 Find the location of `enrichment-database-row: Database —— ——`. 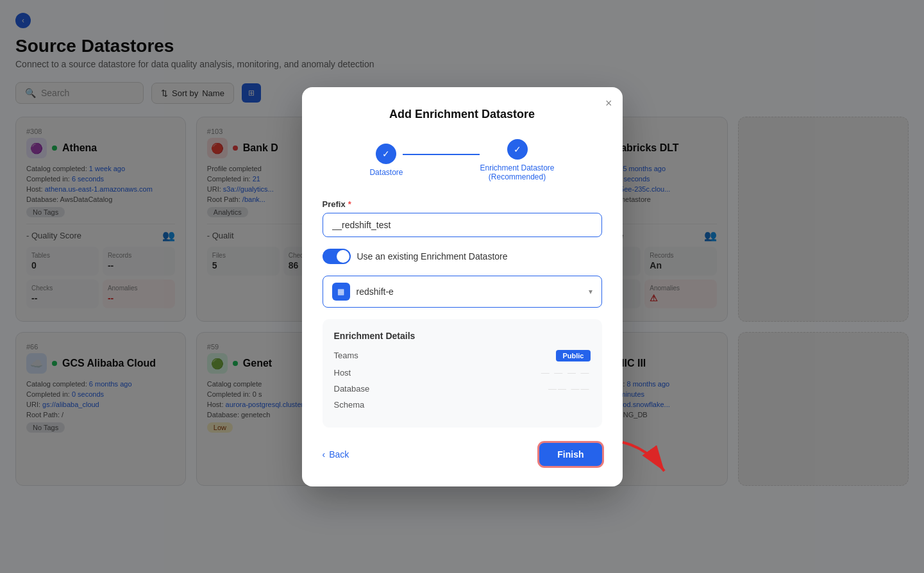

enrichment-database-row: Database —— —— is located at coordinates (462, 388).